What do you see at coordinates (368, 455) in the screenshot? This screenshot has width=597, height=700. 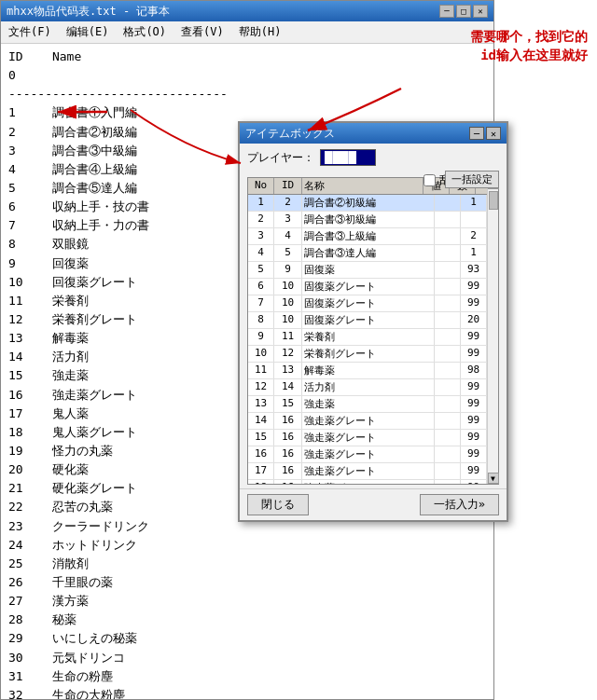 I see `table-row: 1616強走薬グレート99` at bounding box center [368, 455].